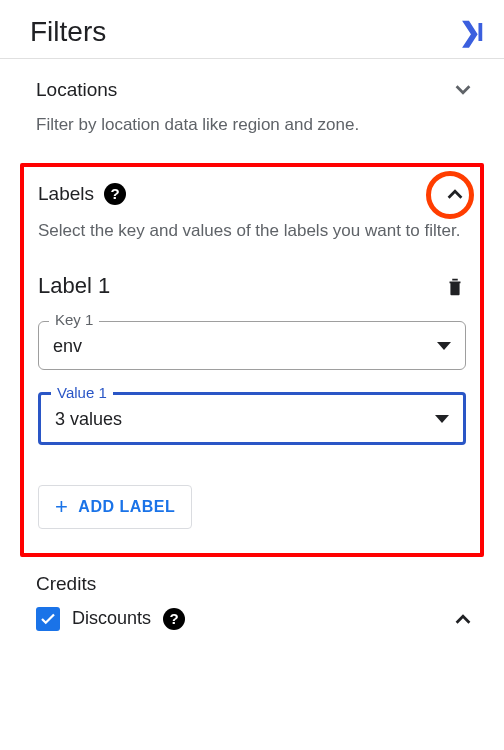 The height and width of the screenshot is (750, 504). Describe the element at coordinates (68, 32) in the screenshot. I see `filters-title: Filters` at that location.